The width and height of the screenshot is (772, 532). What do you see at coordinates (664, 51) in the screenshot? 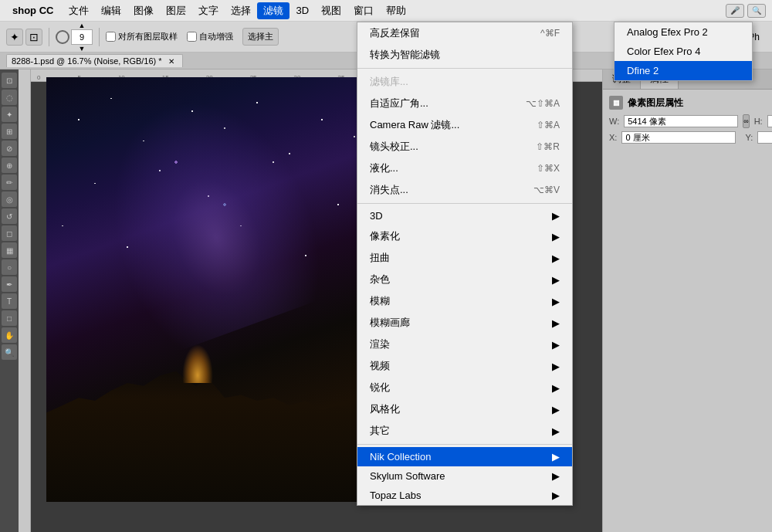
I see `submenu-item-color-efex-label: Color Efex Pro 4` at bounding box center [664, 51].